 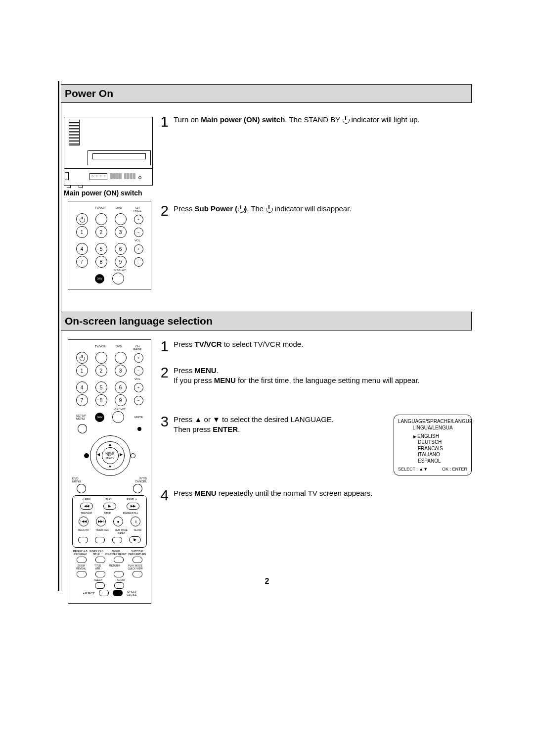 I want to click on lang-step-4: 4, so click(x=164, y=496).